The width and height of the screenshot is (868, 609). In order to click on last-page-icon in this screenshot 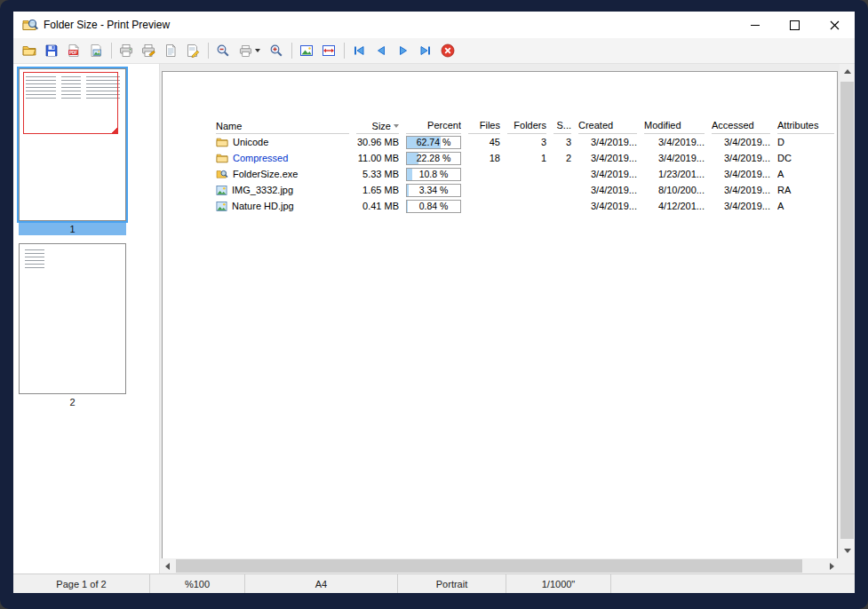, I will do `click(426, 51)`.